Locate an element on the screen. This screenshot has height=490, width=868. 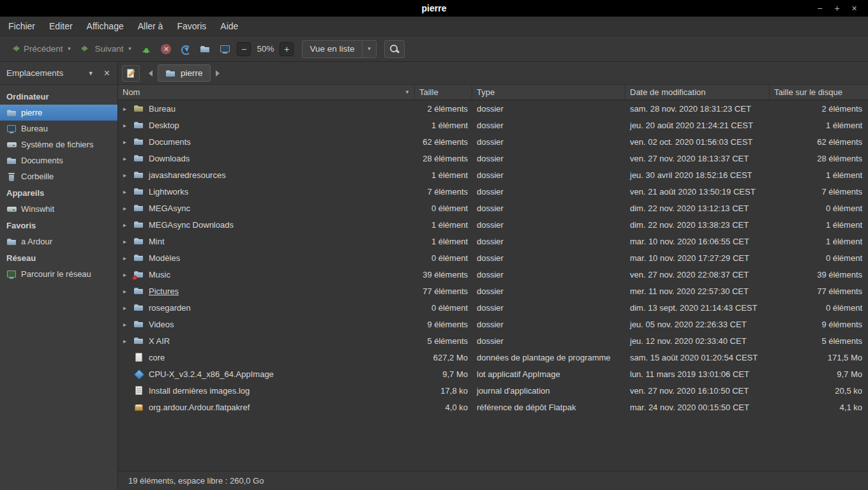
file-modified-cell: ven. 02 oct. 2020 01:56:03 CEST is located at coordinates (698, 142).